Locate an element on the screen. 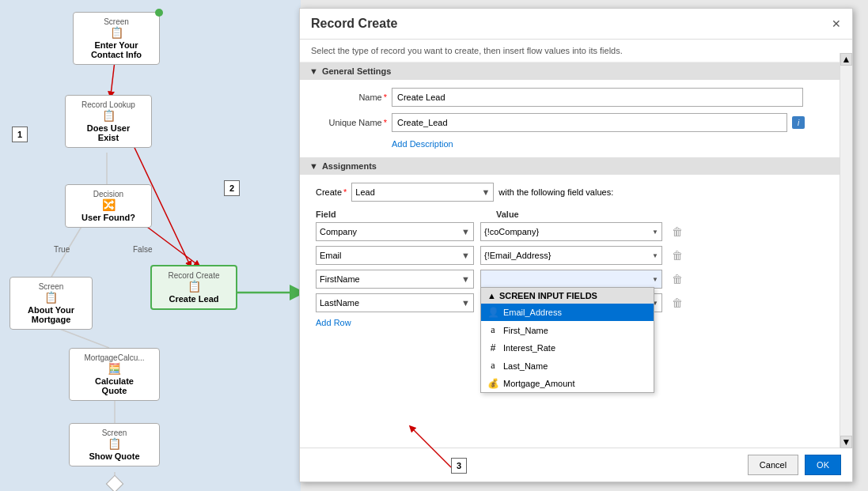 Image resolution: width=868 pixels, height=491 pixels. section-assignments-header: ▼ Assignments is located at coordinates (576, 166).